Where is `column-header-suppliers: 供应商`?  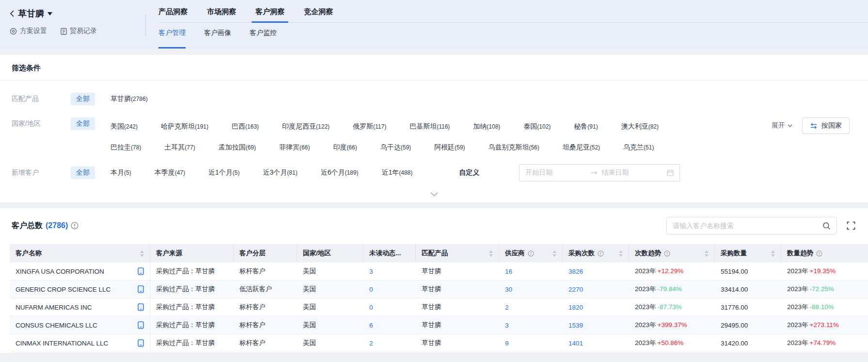 column-header-suppliers: 供应商 is located at coordinates (531, 253).